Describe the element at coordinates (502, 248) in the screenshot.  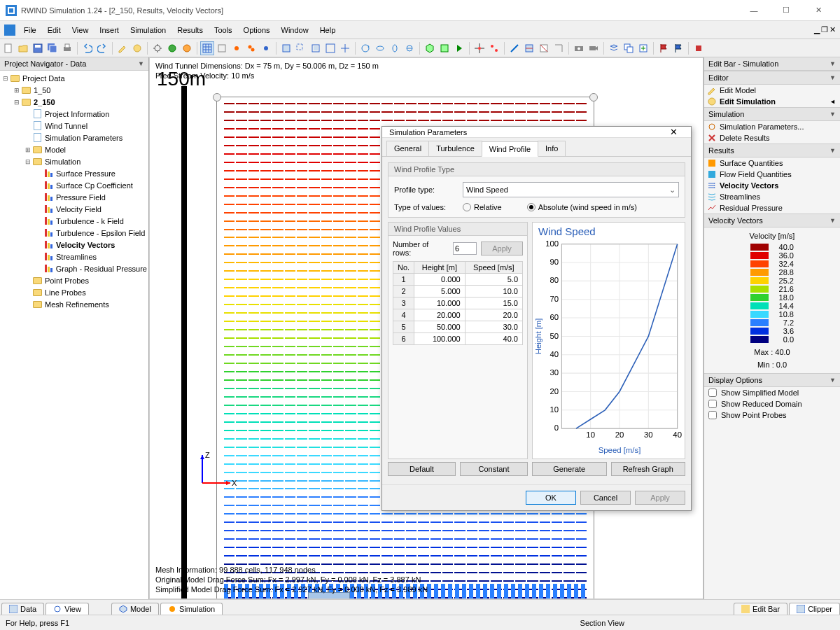
I see `apply-rows-button: Apply` at that location.